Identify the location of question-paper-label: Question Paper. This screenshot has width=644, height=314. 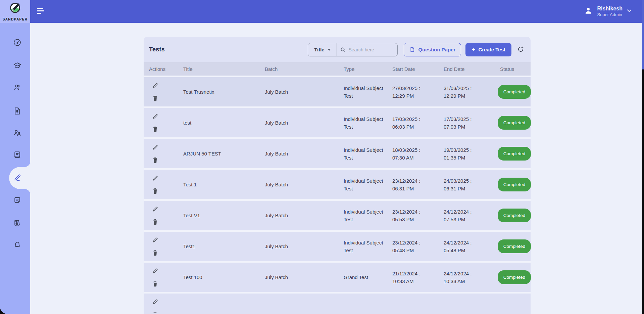
(437, 50).